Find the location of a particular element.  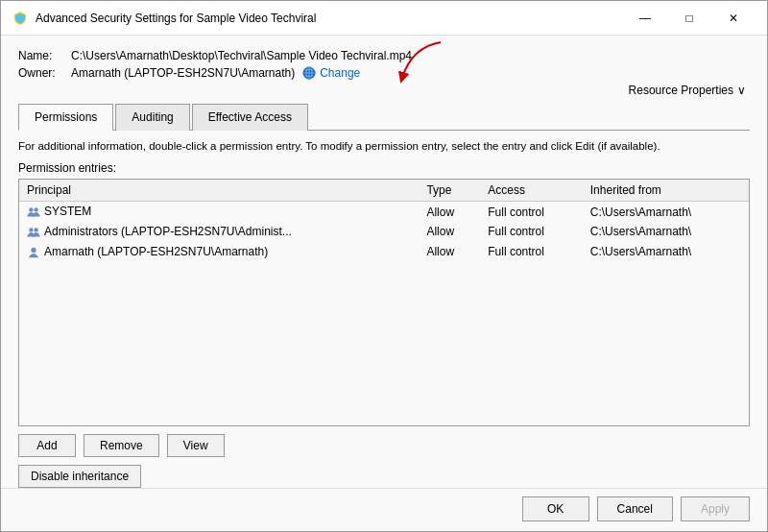

title-controls: — □ ✕ is located at coordinates (689, 18).